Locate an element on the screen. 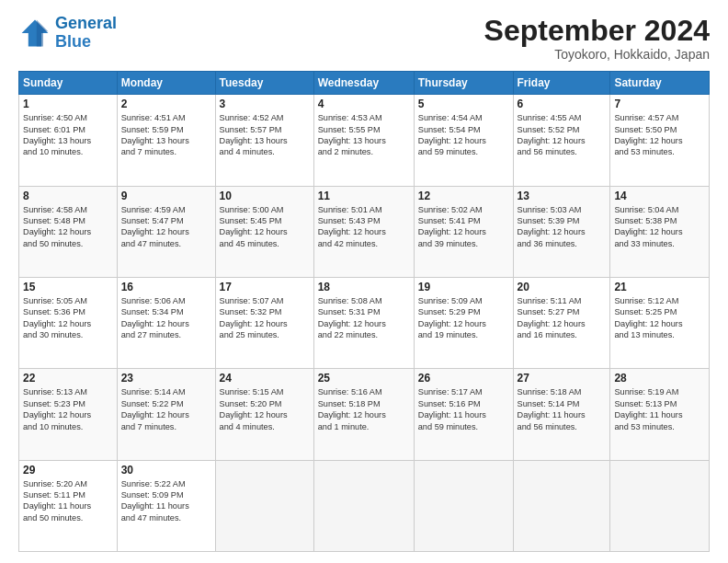 Image resolution: width=728 pixels, height=563 pixels. day-number: 4 is located at coordinates (364, 104).